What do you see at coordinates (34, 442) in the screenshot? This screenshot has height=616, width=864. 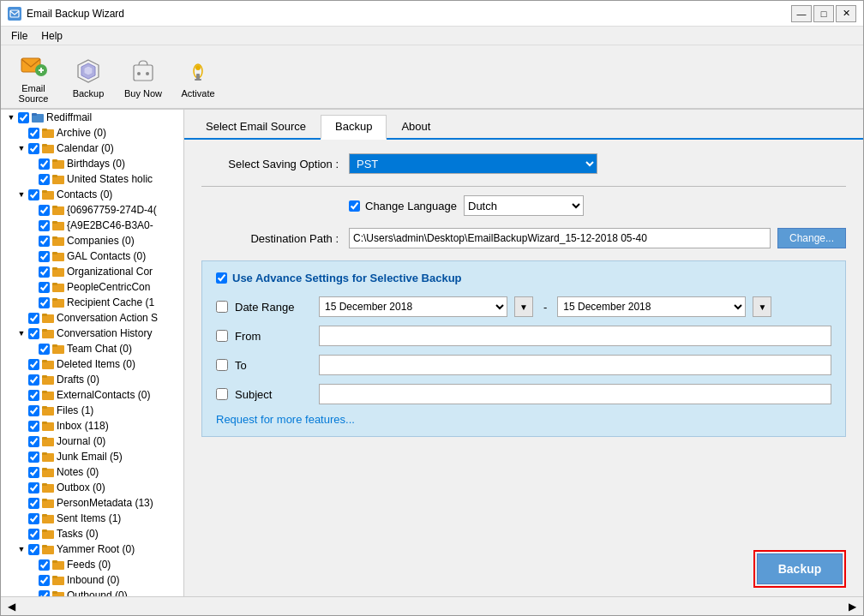 I see `check-journal` at bounding box center [34, 442].